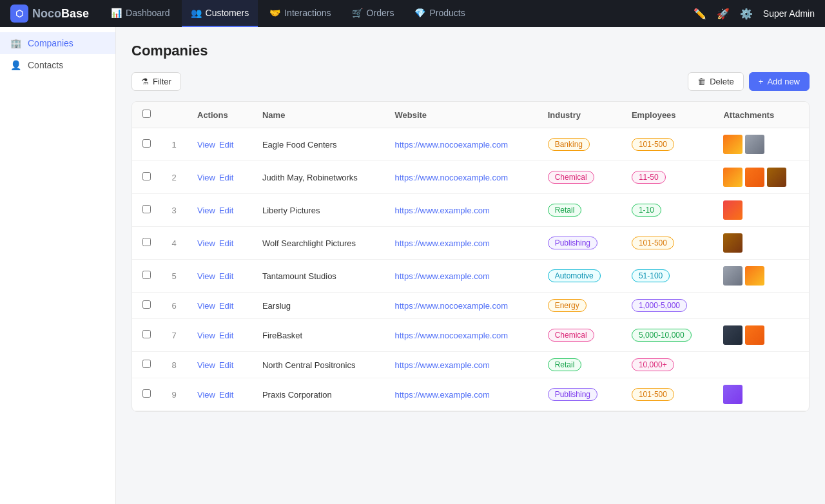 This screenshot has height=504, width=825. What do you see at coordinates (147, 113) in the screenshot?
I see `select-all-checkbox` at bounding box center [147, 113].